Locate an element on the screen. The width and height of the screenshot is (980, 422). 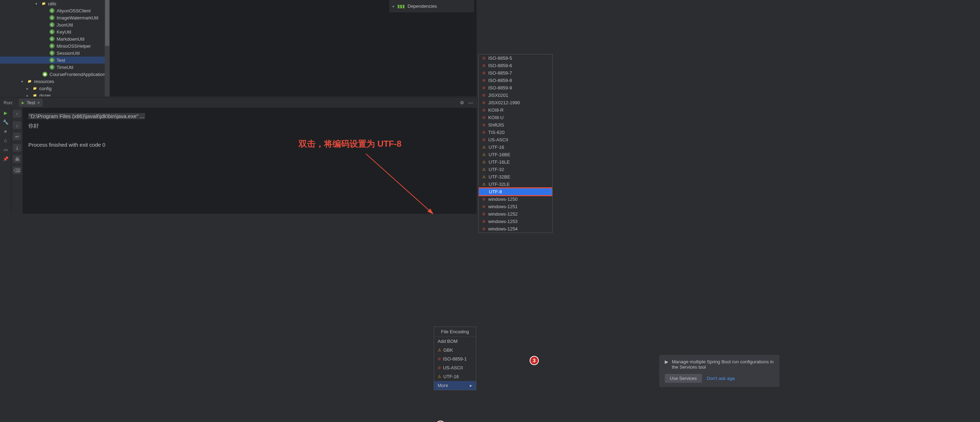
tree-label: TimeUtil is located at coordinates (65, 67).